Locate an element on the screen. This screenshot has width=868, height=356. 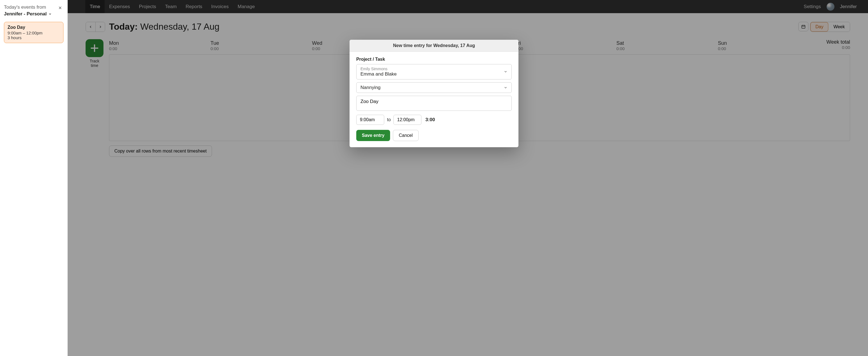
sidebar-title: Today's events from is located at coordinates (30, 7).